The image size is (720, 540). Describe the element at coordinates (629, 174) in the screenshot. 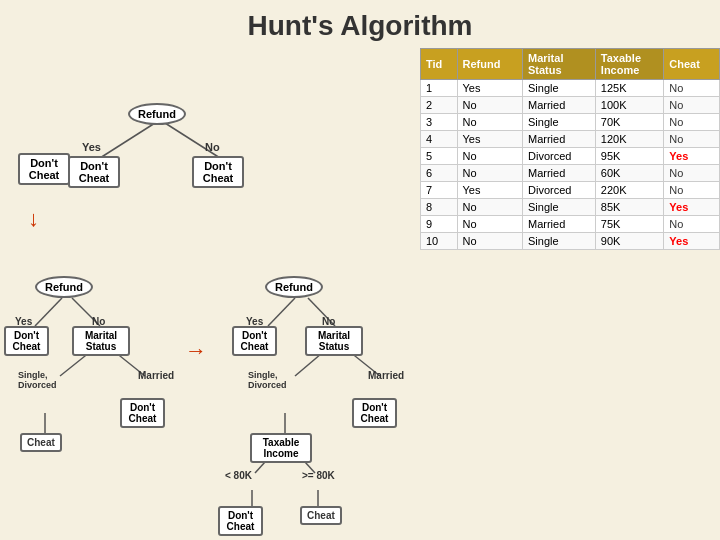

I see `cell-taxable: 60K` at that location.